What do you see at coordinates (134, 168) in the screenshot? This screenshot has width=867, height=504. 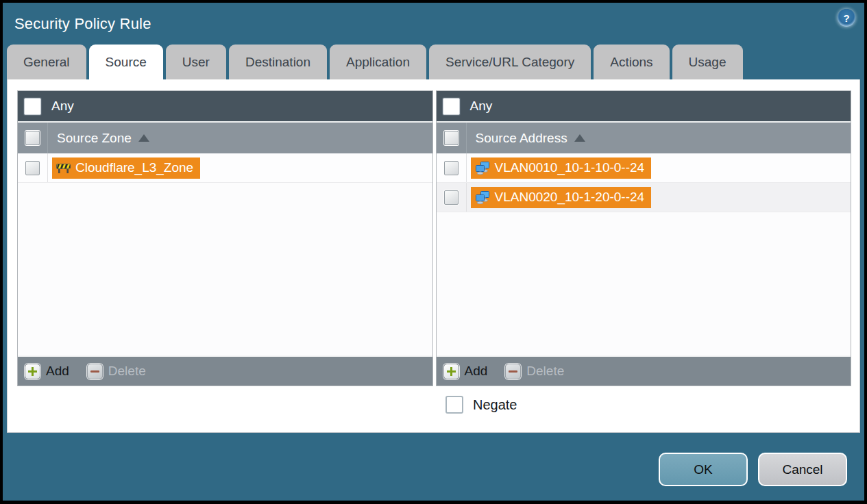 I see `source-zone-entry-label: Cloudflare_L3_Zone` at bounding box center [134, 168].